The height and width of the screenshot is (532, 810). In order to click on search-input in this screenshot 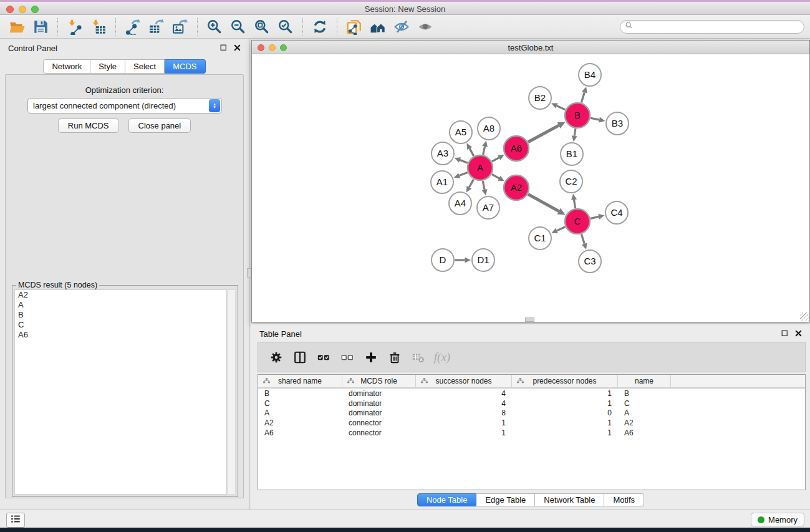, I will do `click(719, 27)`.